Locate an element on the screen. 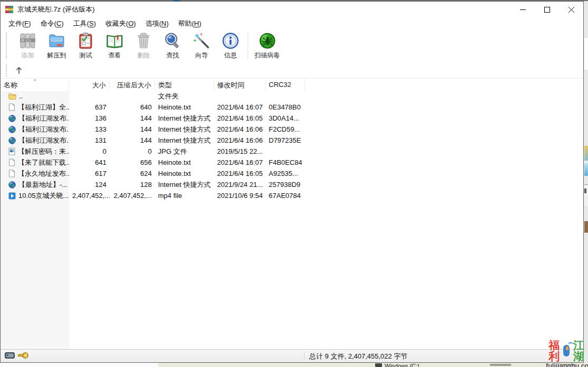 This screenshot has height=367, width=588. file-name-cell: 【福利江湖】全... is located at coordinates (35, 107).